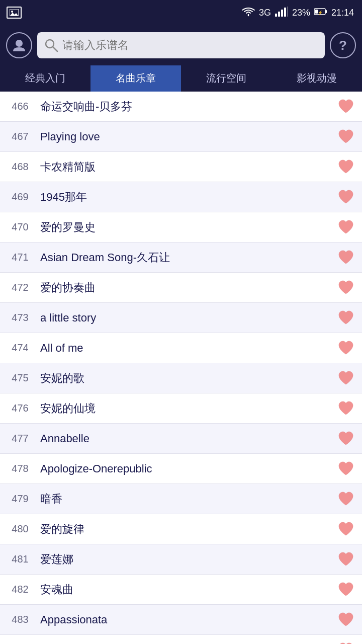 This screenshot has height=644, width=362. Describe the element at coordinates (20, 620) in the screenshot. I see `song-number: 483` at that location.